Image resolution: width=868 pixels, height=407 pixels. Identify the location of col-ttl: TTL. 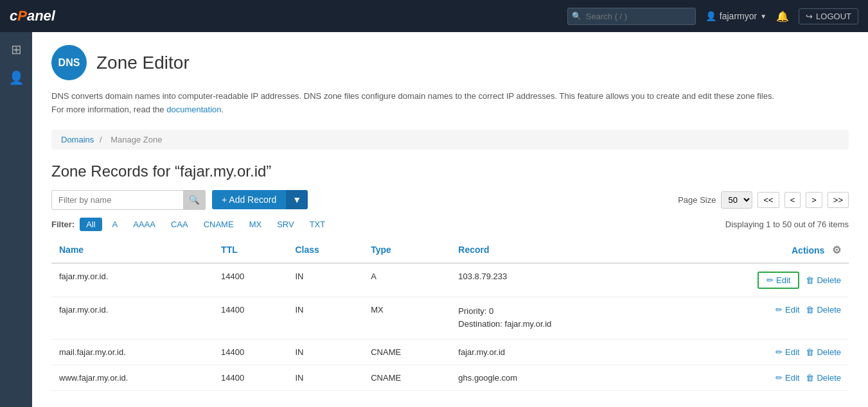
(251, 250).